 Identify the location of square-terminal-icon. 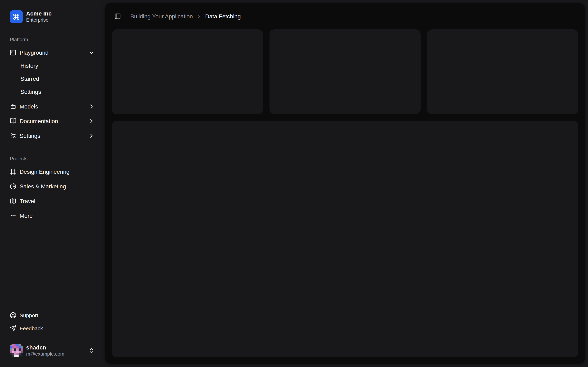
(13, 52).